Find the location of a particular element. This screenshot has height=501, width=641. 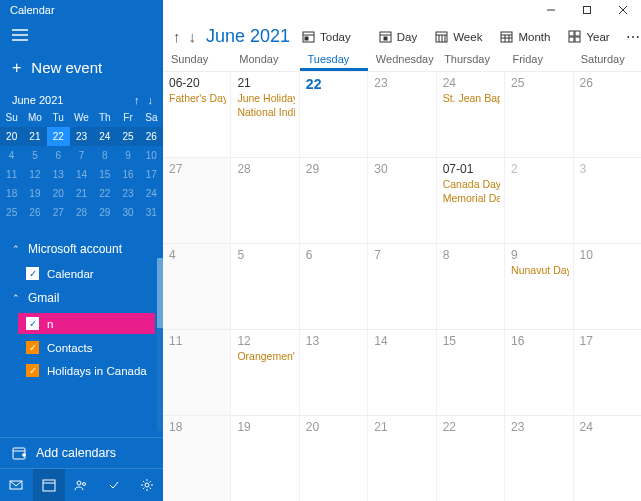

mini-day: 13 is located at coordinates (58, 174).